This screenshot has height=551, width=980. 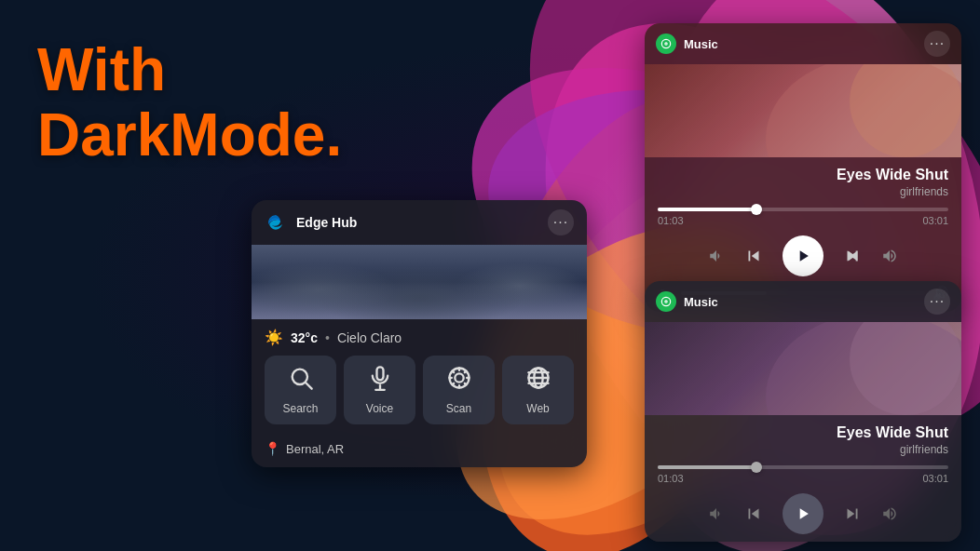 What do you see at coordinates (890, 514) in the screenshot?
I see `volume-high-ctrl-dark` at bounding box center [890, 514].